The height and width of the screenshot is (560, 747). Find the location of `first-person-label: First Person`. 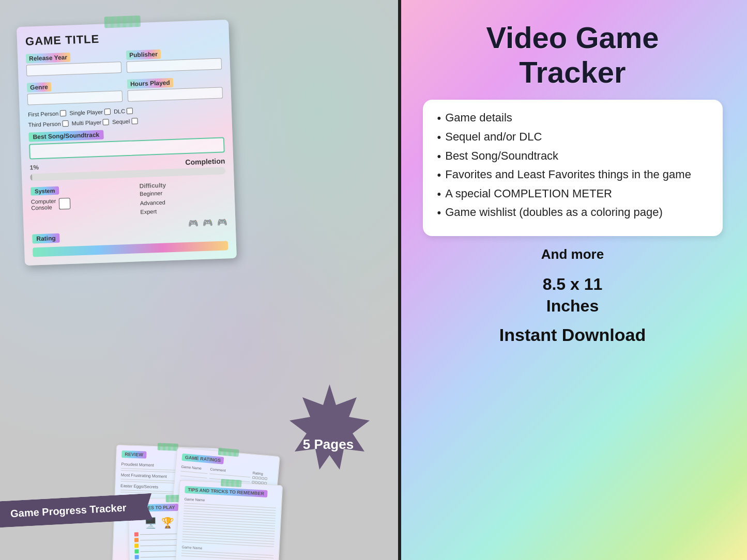

first-person-label: First Person is located at coordinates (43, 114).